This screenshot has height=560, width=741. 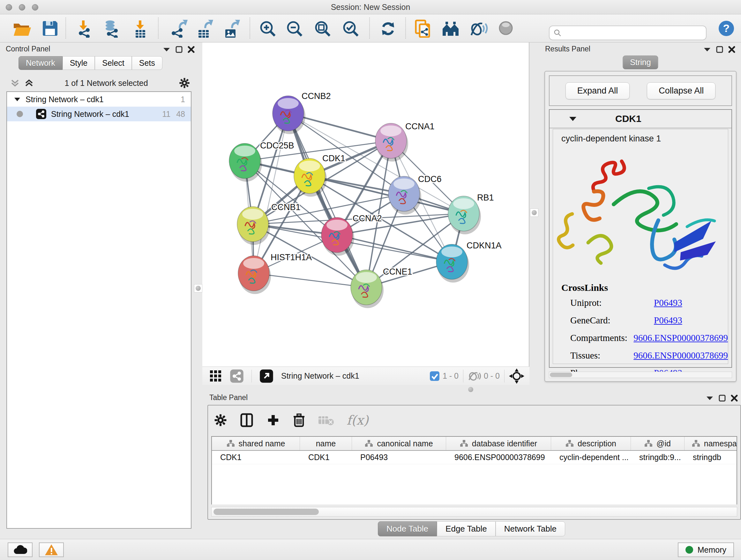 I want to click on node-CDKN1A, so click(x=453, y=263).